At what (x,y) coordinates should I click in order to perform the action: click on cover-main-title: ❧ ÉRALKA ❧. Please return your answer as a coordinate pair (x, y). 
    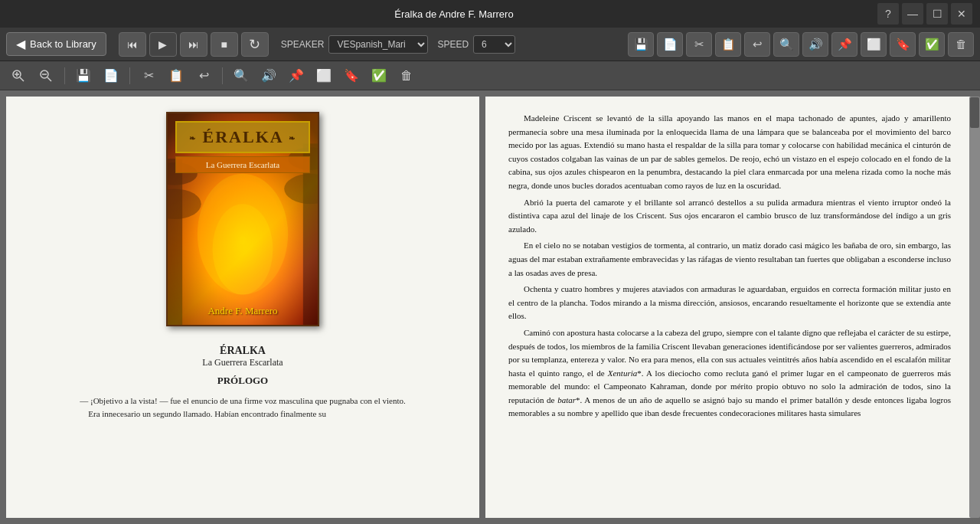
    Looking at the image, I should click on (243, 137).